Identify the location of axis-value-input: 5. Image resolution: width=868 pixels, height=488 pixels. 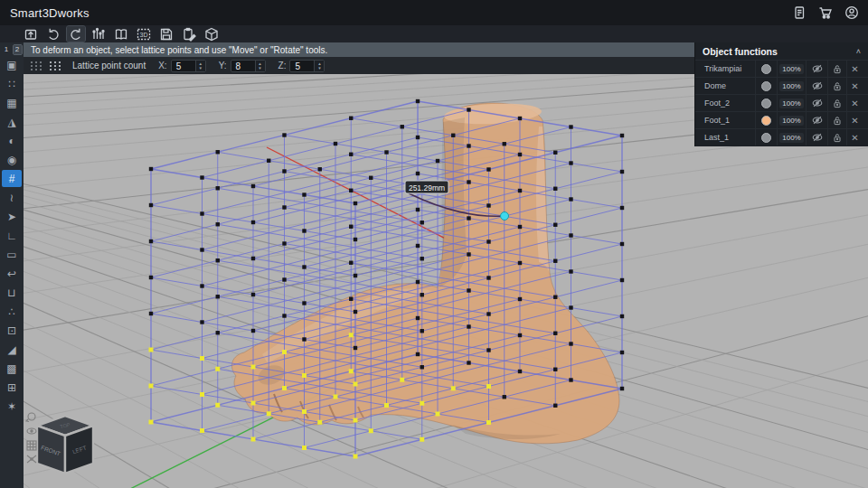
(302, 66).